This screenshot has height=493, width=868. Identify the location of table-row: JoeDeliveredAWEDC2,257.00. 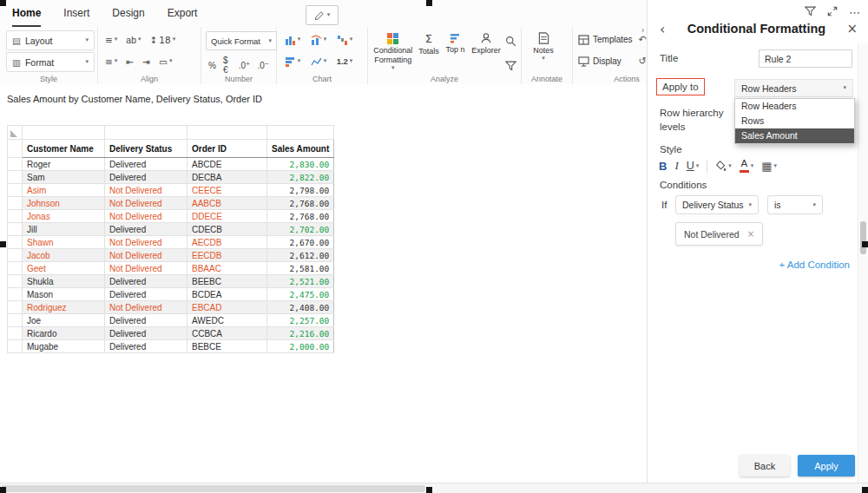
(171, 321).